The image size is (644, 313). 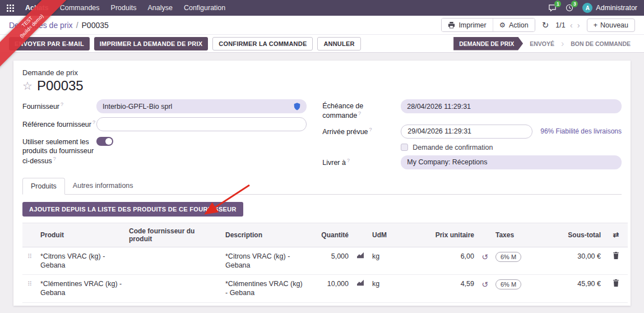 I want to click on pager-next-icon: ›, so click(x=578, y=25).